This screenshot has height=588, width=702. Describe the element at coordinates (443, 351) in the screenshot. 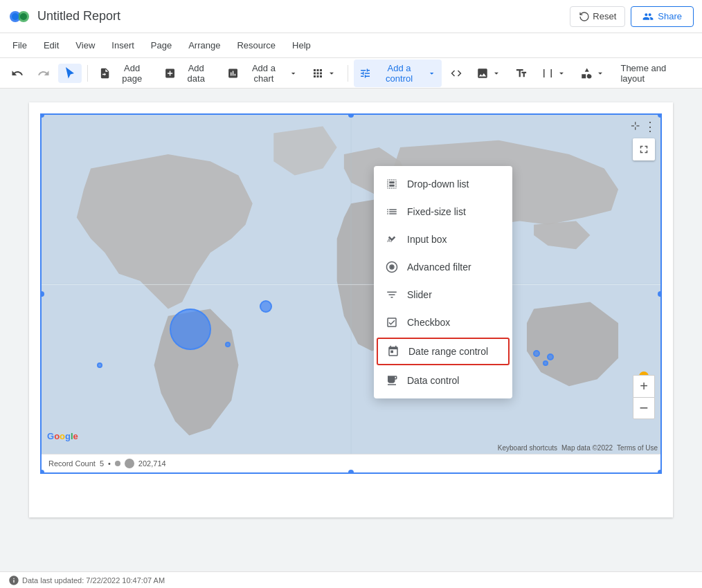

I see `dropdown-item-date-range: Date range control` at that location.